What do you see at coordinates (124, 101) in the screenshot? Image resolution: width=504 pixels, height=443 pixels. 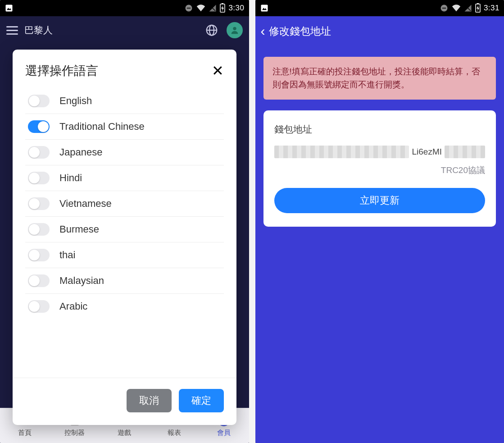 I see `language-row: English` at bounding box center [124, 101].